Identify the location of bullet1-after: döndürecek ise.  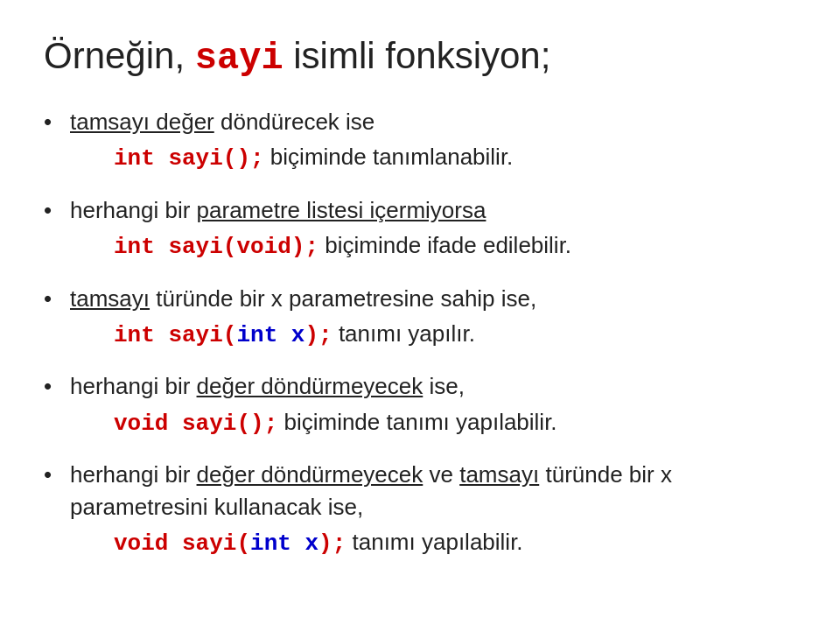
(295, 122).